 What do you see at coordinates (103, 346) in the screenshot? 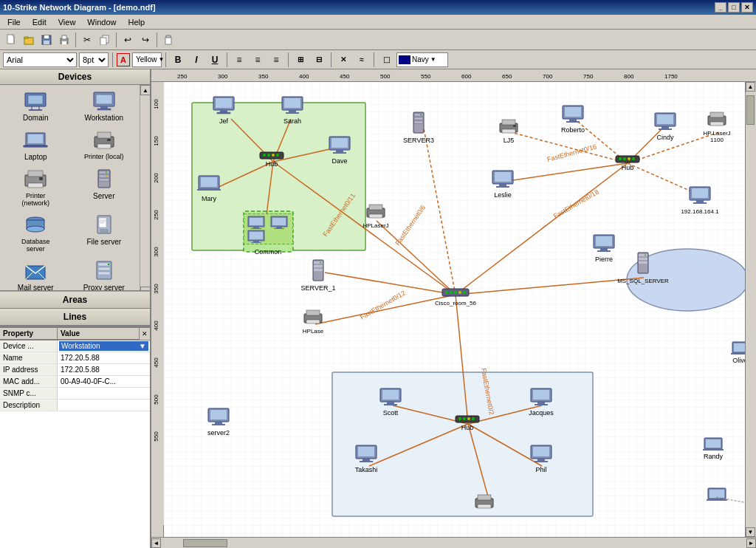
I see `prop-val-device: Workstation ▼` at bounding box center [103, 346].